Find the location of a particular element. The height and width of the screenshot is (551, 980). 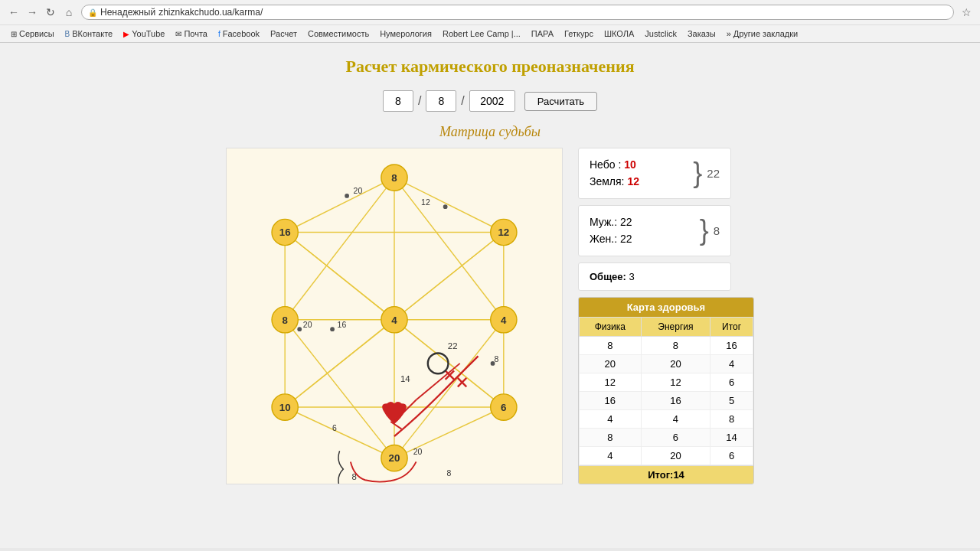

health-row-5: 8614 is located at coordinates (666, 437).